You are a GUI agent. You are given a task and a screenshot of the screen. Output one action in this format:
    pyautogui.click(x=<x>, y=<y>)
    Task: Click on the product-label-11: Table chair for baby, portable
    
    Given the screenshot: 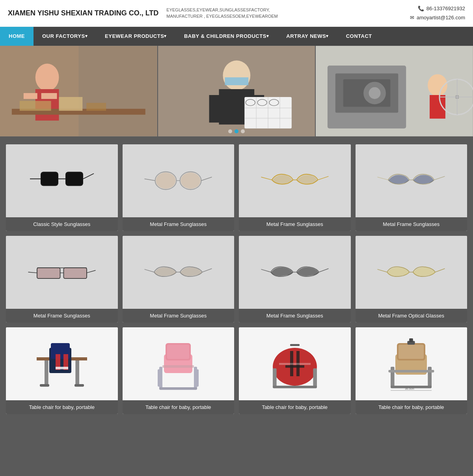 What is the action you would take?
    pyautogui.click(x=295, y=407)
    